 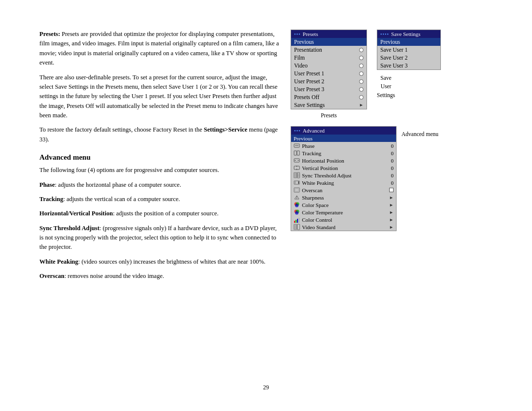 What do you see at coordinates (344, 131) in the screenshot?
I see `advanced-title-bar: ••• Advanced` at bounding box center [344, 131].